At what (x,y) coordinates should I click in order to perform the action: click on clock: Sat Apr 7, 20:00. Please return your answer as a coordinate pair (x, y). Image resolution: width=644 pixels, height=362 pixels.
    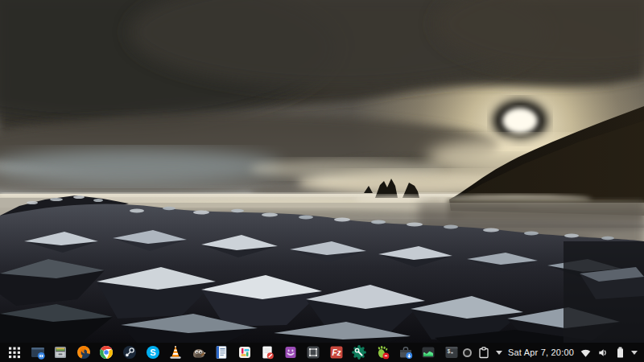
    Looking at the image, I should click on (541, 352).